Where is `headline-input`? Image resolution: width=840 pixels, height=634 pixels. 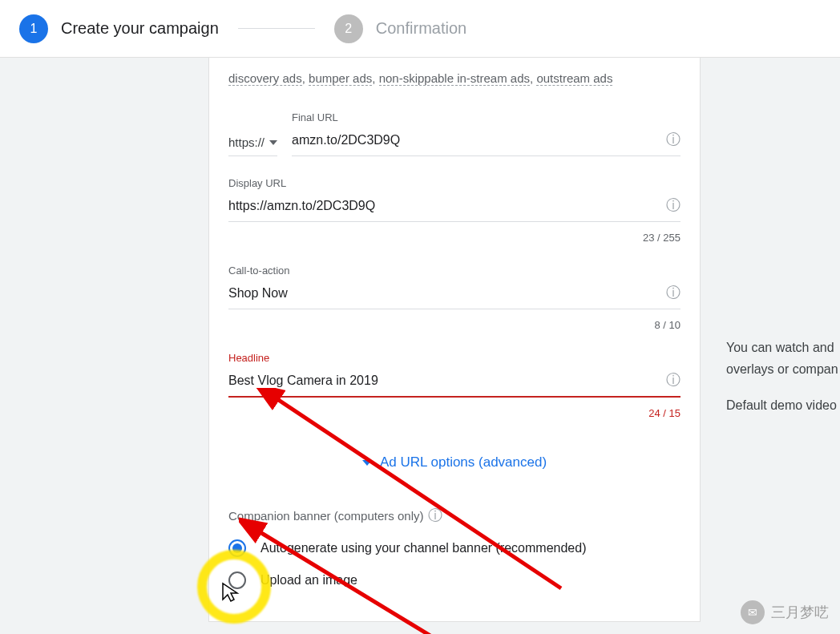 headline-input is located at coordinates (447, 382).